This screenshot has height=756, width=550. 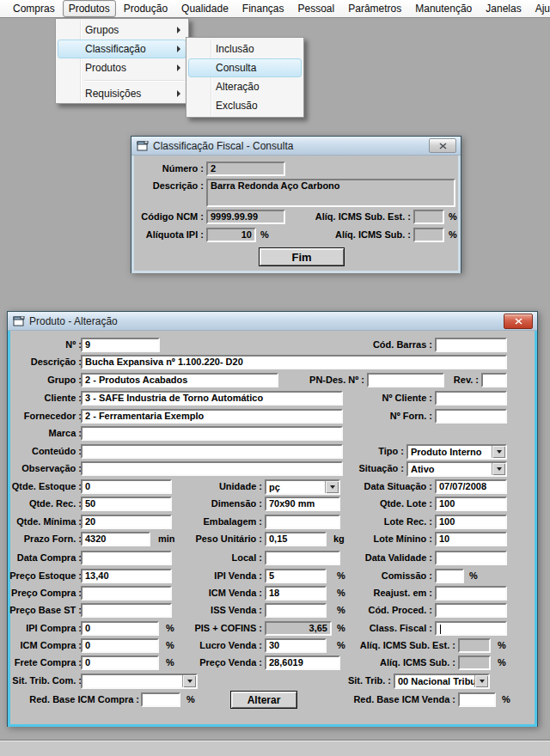 I want to click on field-reajust-em, so click(x=471, y=593).